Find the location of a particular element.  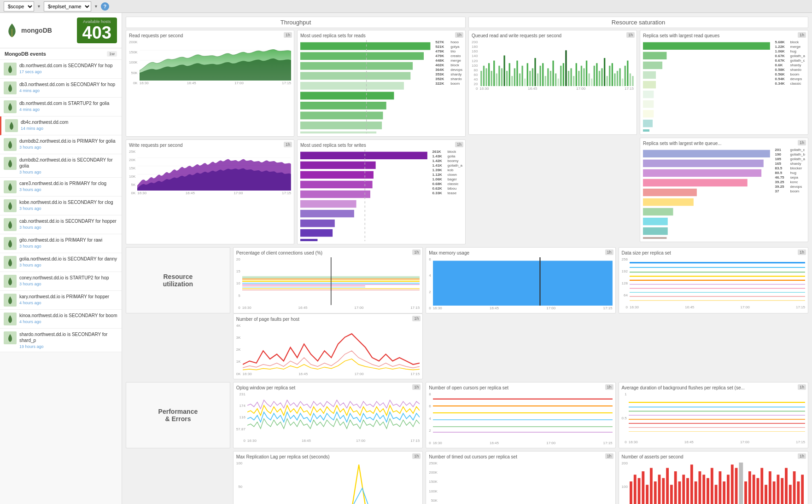

read-queues-bars is located at coordinates (707, 86).